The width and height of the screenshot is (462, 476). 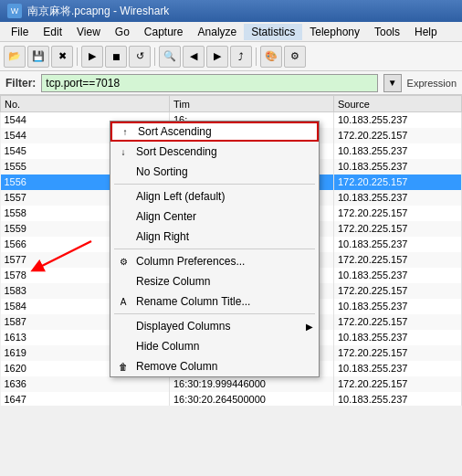 What do you see at coordinates (183, 326) in the screenshot?
I see `context-menu-label: Displayed Columns` at bounding box center [183, 326].